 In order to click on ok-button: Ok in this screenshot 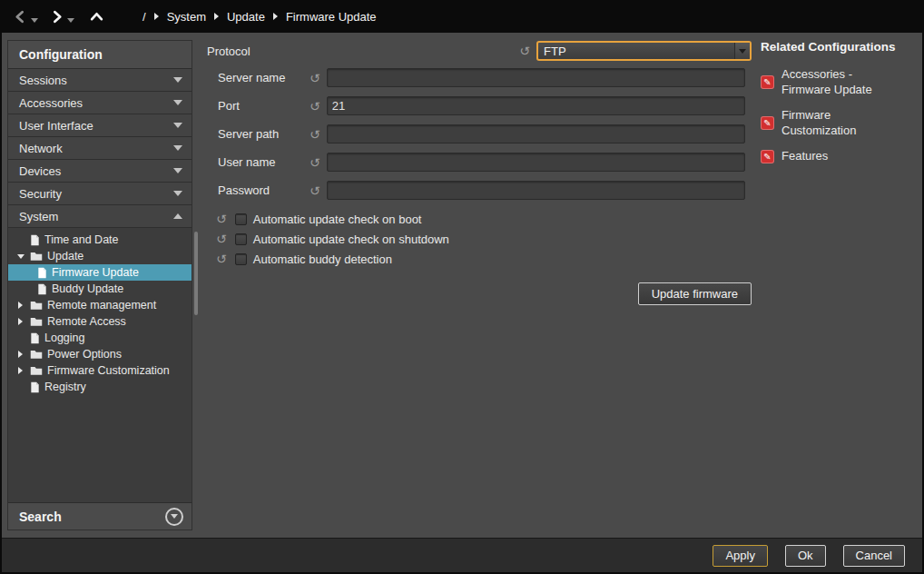, I will do `click(806, 556)`.